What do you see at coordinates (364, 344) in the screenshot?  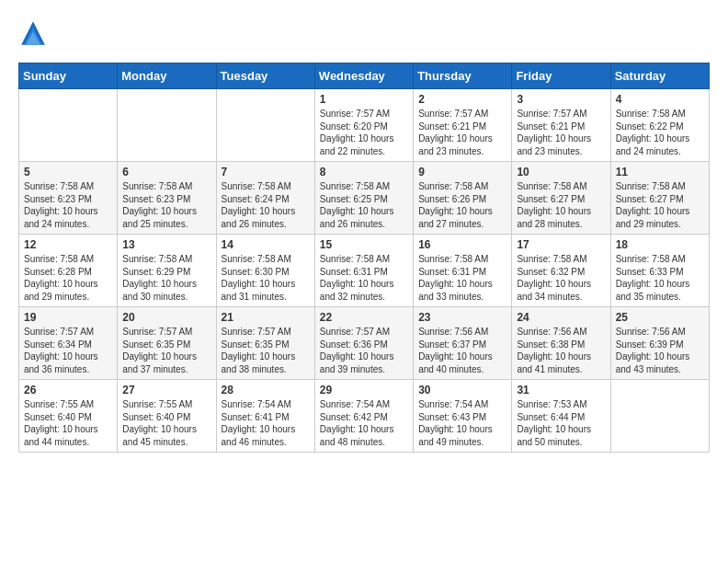 I see `day-cell: 22Sunrise: 7:57 AM Sunset: 6:36 PM Dayli…` at bounding box center [364, 344].